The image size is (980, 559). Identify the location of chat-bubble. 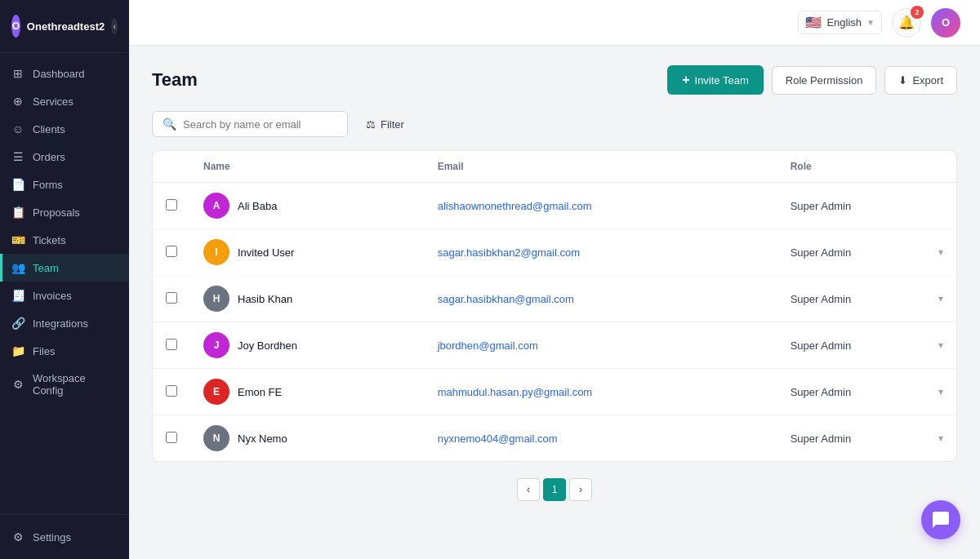
(941, 520).